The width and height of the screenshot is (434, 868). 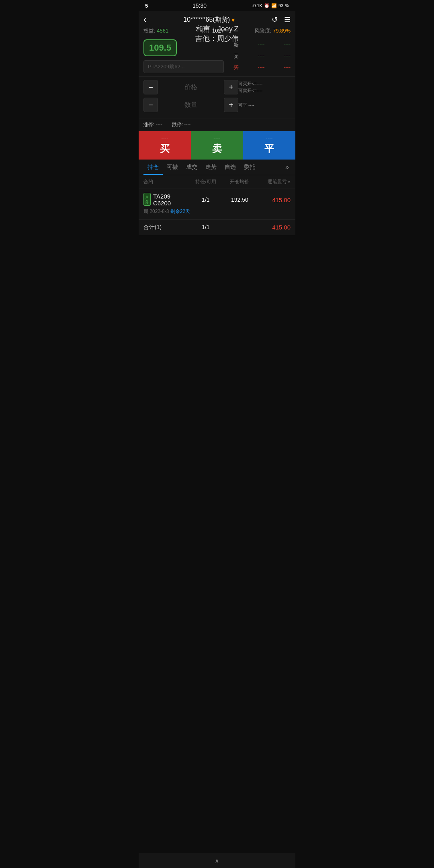 What do you see at coordinates (217, 204) in the screenshot?
I see `position-row-1: 义 务 TA209 C6200 1/1 192.50 415.00 期 2022…` at bounding box center [217, 204].